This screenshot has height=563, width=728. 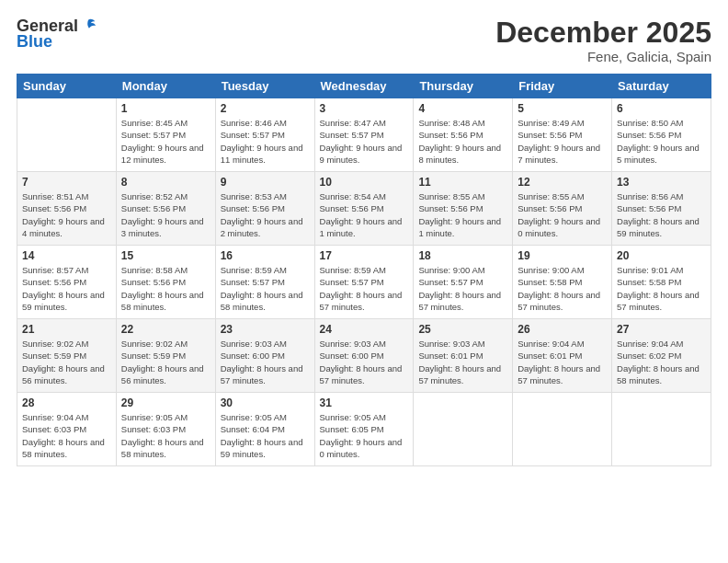 What do you see at coordinates (662, 135) in the screenshot?
I see `calendar-cell: 6Sunrise: 8:50 AMSunset: 5:56 PMDaylight…` at bounding box center [662, 135].